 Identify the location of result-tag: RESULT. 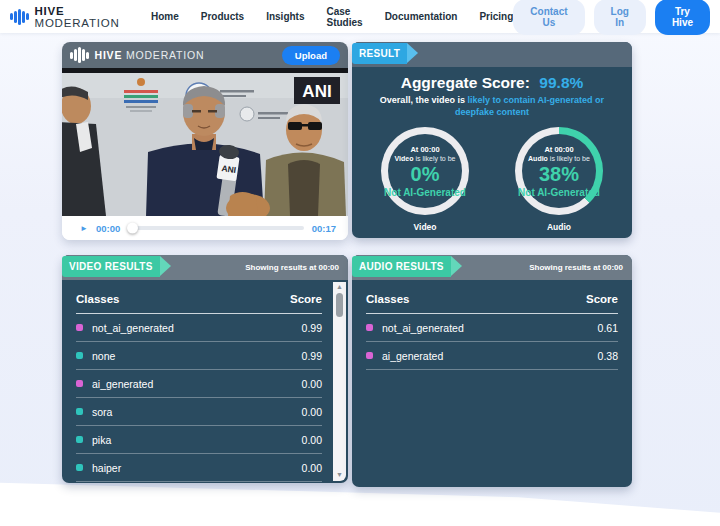
(385, 54).